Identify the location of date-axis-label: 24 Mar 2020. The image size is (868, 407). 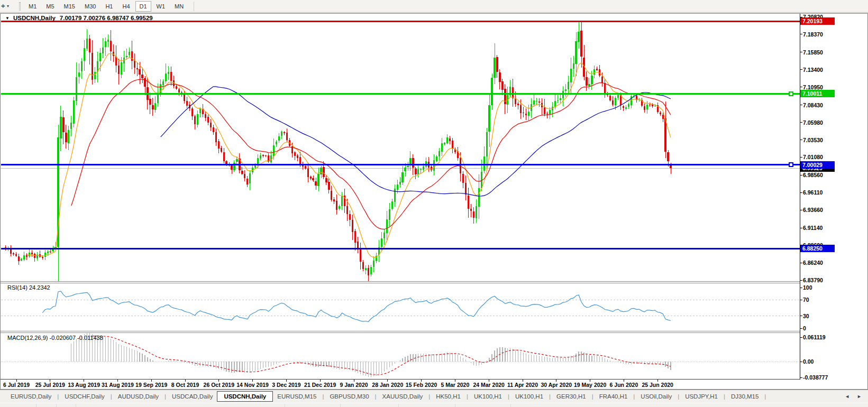
(489, 385).